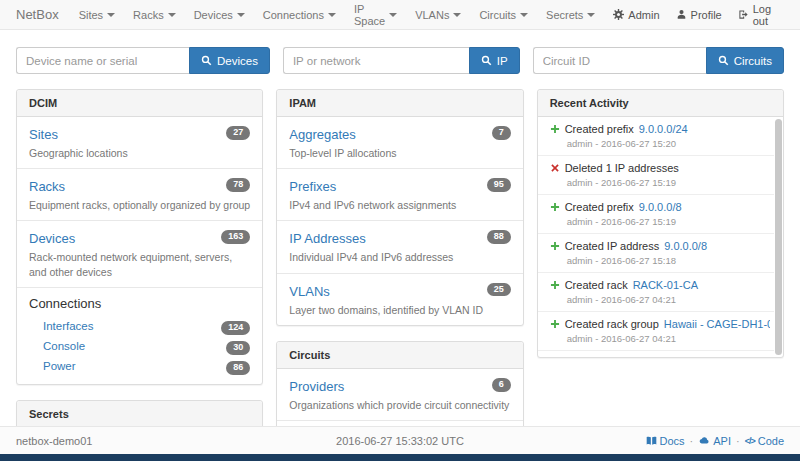 Image resolution: width=800 pixels, height=461 pixels. Describe the element at coordinates (656, 254) in the screenshot. I see `activity-item: Created IP address9.0.0.0/8 admin - 2016…` at that location.